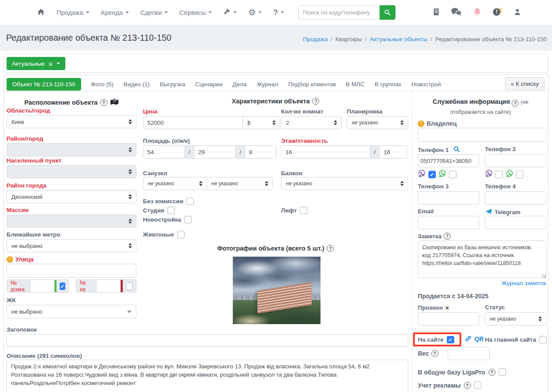 This screenshot has width=552, height=392. What do you see at coordinates (520, 174) in the screenshot?
I see `phone2-whatsapp-checkbox` at bounding box center [520, 174].